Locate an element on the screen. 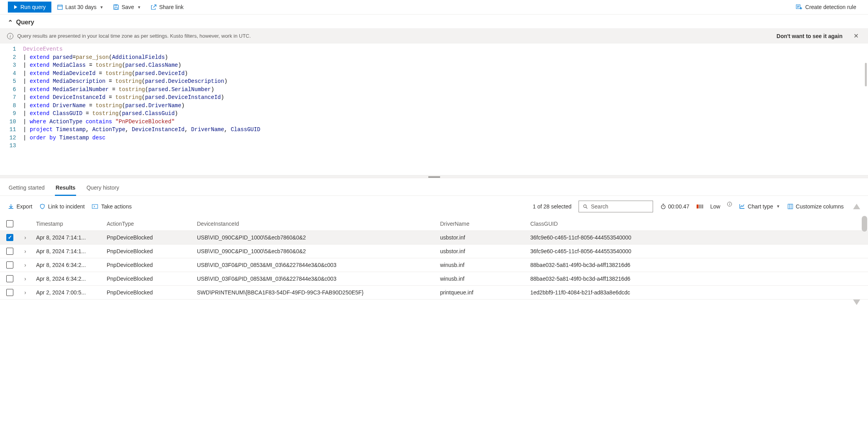  select-all-checkbox is located at coordinates (10, 224).